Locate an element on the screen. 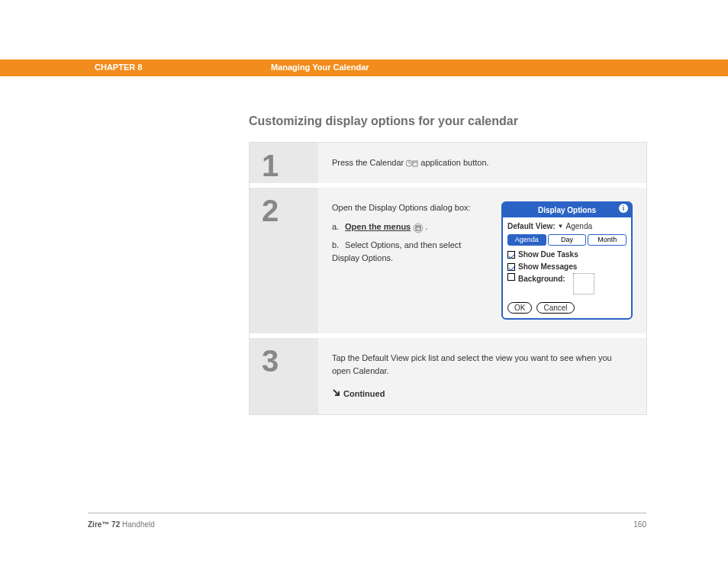  arrow-down-right-icon is located at coordinates (336, 394).